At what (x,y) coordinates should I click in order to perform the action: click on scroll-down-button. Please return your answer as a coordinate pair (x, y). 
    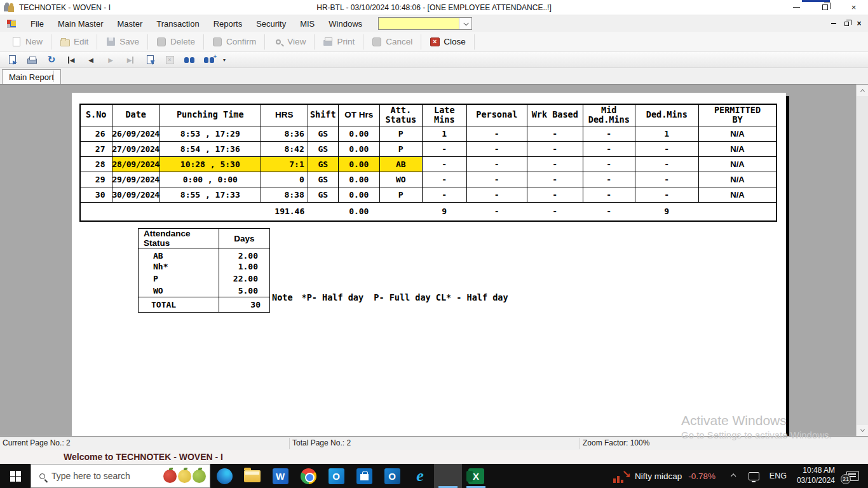
    Looking at the image, I should click on (862, 431).